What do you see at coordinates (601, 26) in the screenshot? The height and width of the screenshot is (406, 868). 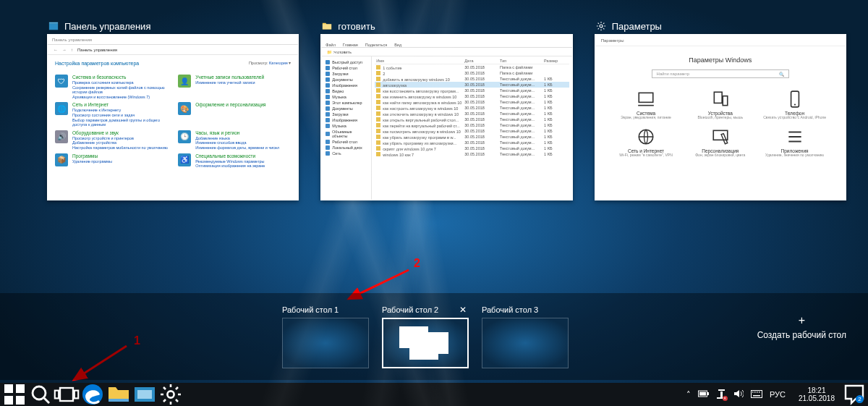 I see `settings-icon` at bounding box center [601, 26].